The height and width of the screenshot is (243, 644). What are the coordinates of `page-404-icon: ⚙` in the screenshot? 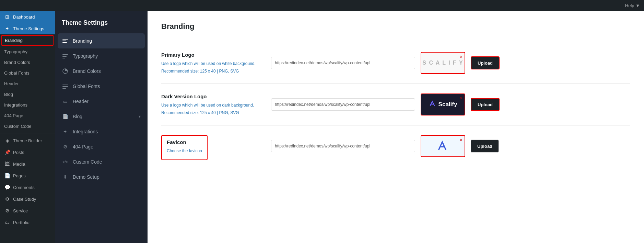 It's located at (65, 147).